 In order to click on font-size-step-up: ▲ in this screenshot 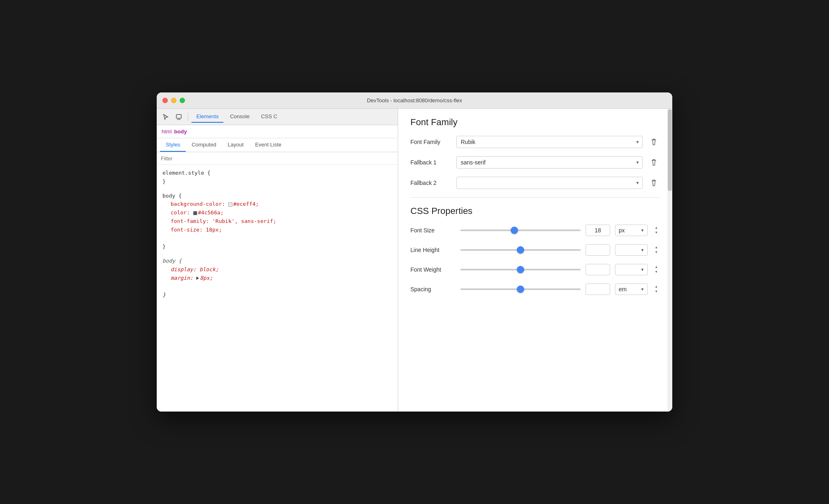, I will do `click(656, 228)`.